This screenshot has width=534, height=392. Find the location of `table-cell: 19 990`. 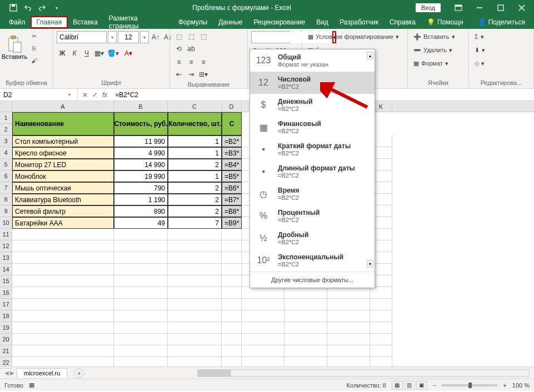

table-cell: 19 990 is located at coordinates (141, 177).